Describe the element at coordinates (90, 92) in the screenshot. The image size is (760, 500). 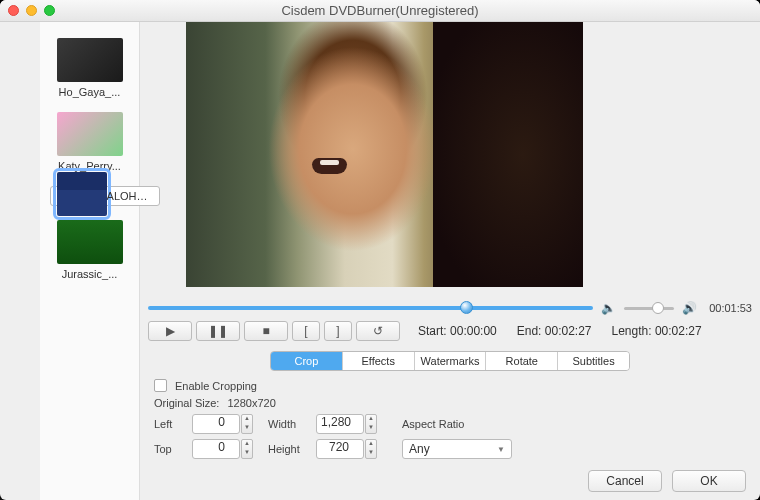
I see `sidebar-item-label: Ho_Gaya_...` at that location.